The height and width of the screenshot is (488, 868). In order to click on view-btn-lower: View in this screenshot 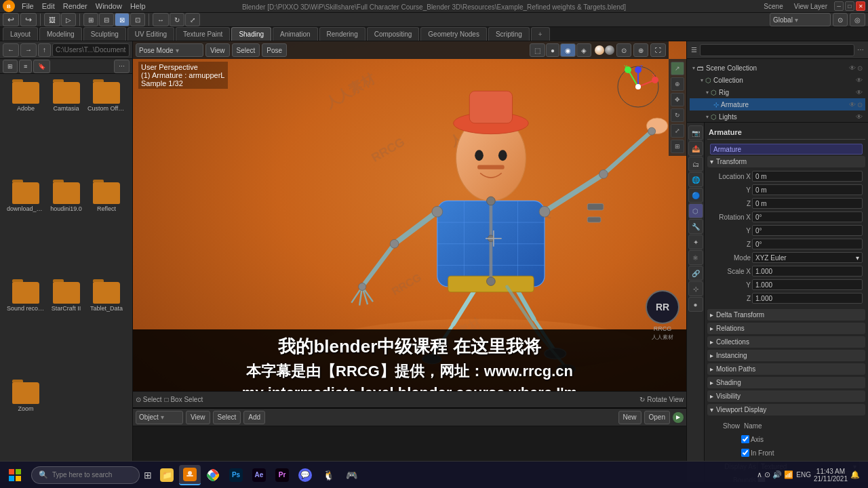, I will do `click(198, 418)`.